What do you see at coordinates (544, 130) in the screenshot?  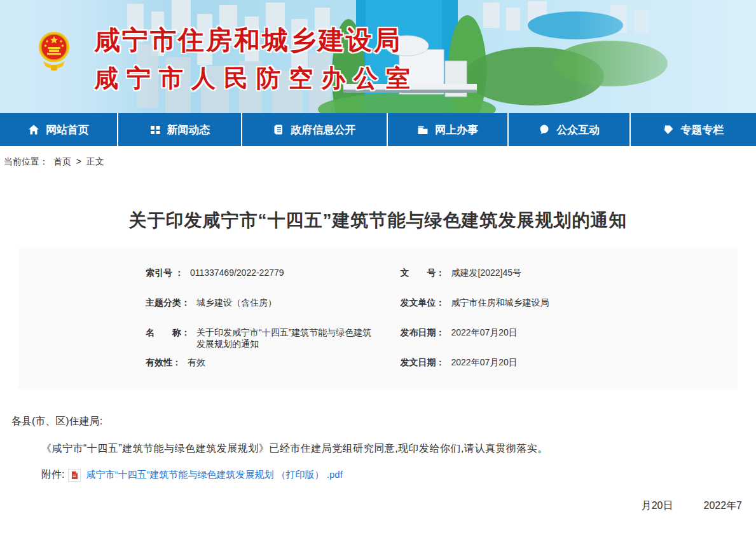 I see `chat-bubble-icon` at bounding box center [544, 130].